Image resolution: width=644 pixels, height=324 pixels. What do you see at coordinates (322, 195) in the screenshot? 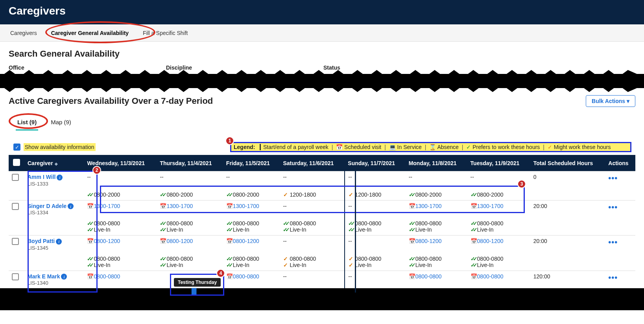
I see `table-row: ✓0800-2000✓0800-2000✓0800-2000✓1200-1800…` at bounding box center [322, 195].